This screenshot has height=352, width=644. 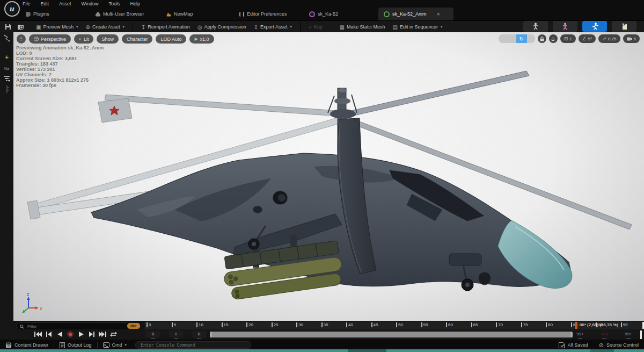 What do you see at coordinates (84, 39) in the screenshot?
I see `lit-dropdown: ◐ Lit` at bounding box center [84, 39].